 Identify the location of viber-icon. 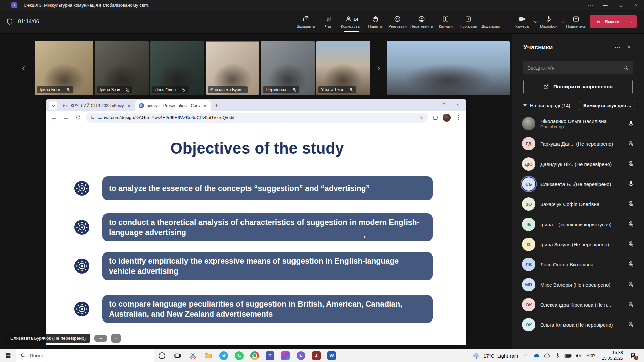
(301, 355).